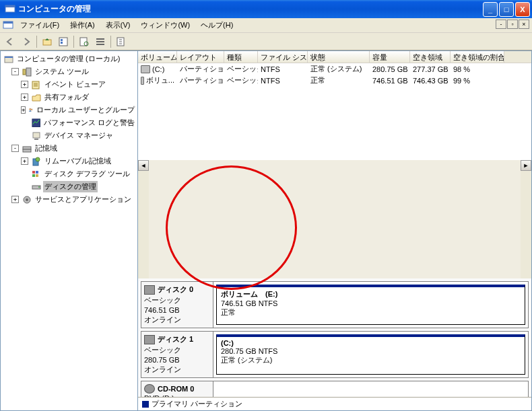 Image resolution: width=532 pixels, height=411 pixels. I want to click on col-layout: レイアウト, so click(201, 57).